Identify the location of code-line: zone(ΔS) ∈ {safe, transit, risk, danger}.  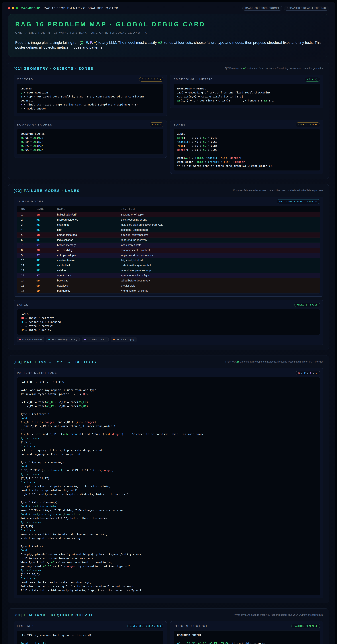
(247, 158).